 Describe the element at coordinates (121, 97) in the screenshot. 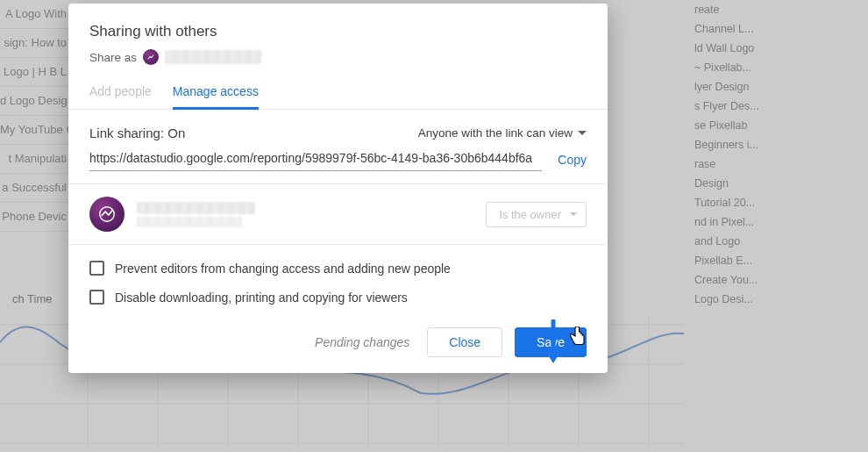

I see `tab-add-people: Add people` at that location.